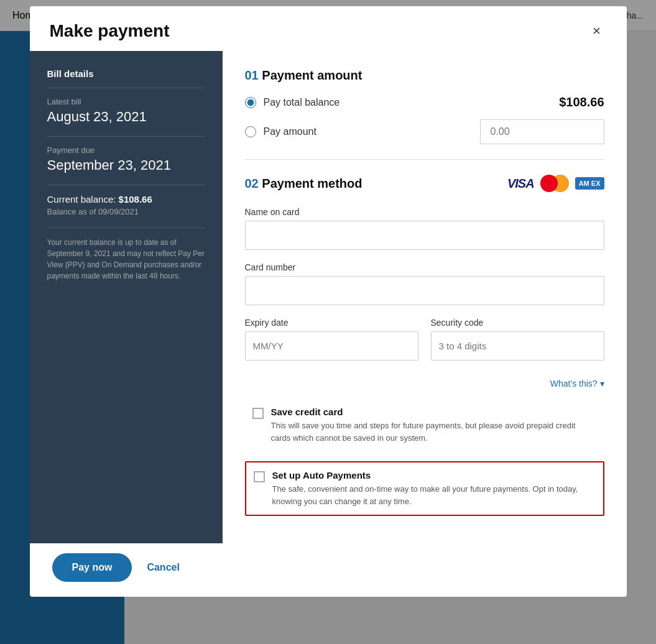 Image resolution: width=656 pixels, height=644 pixels. What do you see at coordinates (425, 229) in the screenshot?
I see `name-on-card-group: Name on card` at bounding box center [425, 229].